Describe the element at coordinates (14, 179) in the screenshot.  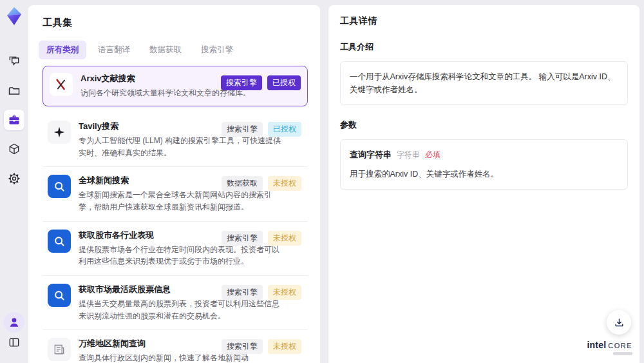
I see `sidebar-item-settings` at that location.